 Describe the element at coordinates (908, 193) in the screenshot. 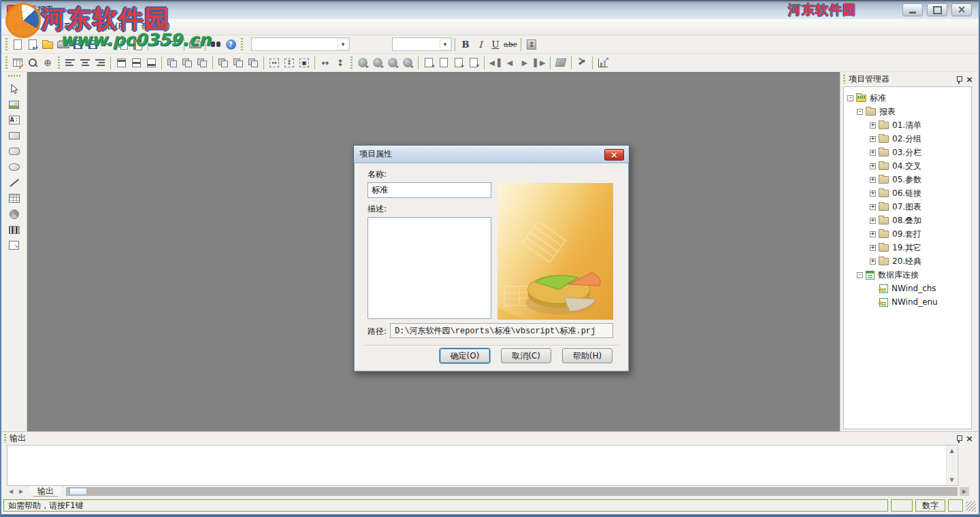

I see `tree-item: 06.链接` at that location.